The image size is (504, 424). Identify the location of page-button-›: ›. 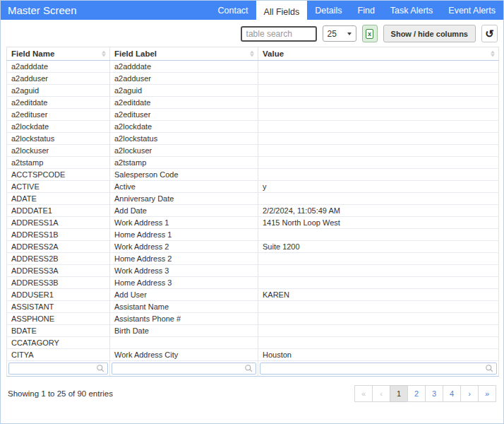
(469, 394).